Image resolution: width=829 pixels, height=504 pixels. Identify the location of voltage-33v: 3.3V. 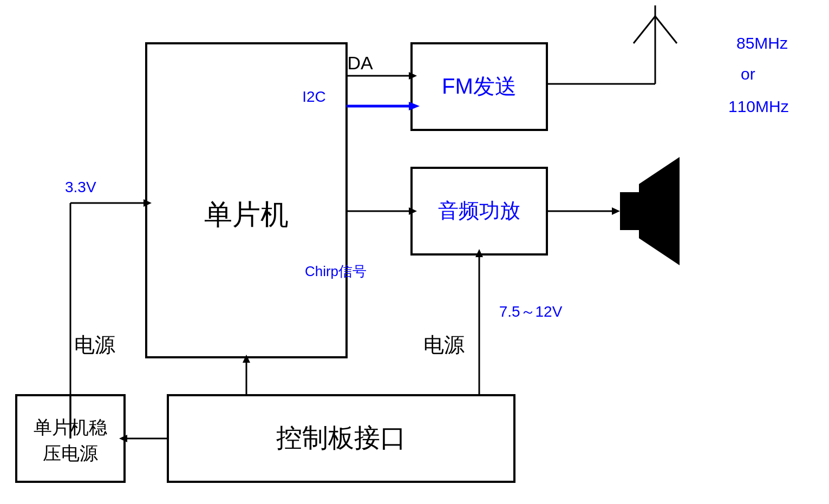
(81, 187).